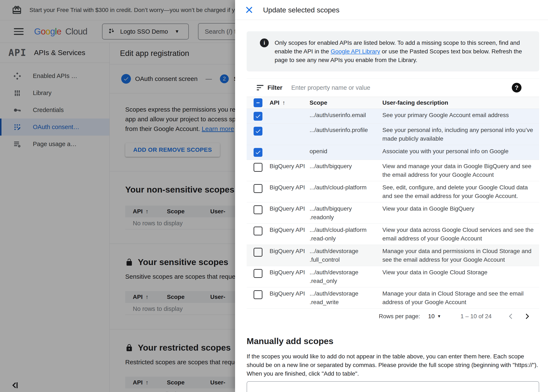 The width and height of the screenshot is (548, 392). What do you see at coordinates (264, 43) in the screenshot?
I see `info-icon: i` at bounding box center [264, 43].